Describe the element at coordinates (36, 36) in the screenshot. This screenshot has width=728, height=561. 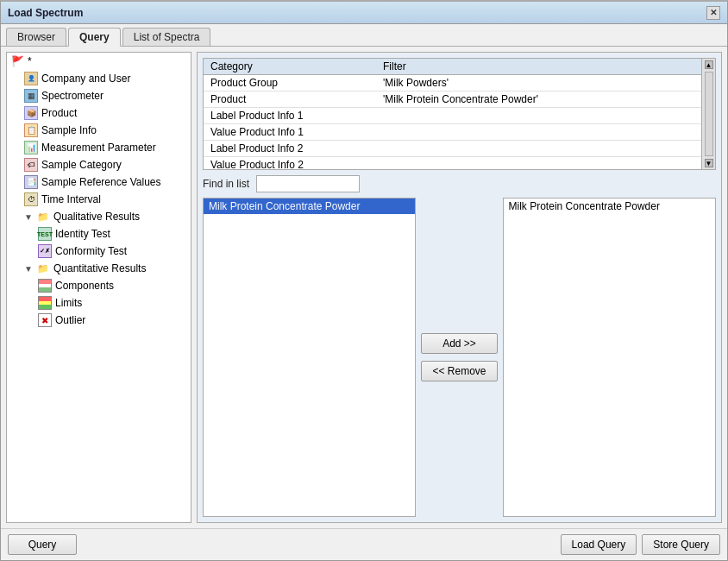
I see `tab-browser: Browser` at that location.